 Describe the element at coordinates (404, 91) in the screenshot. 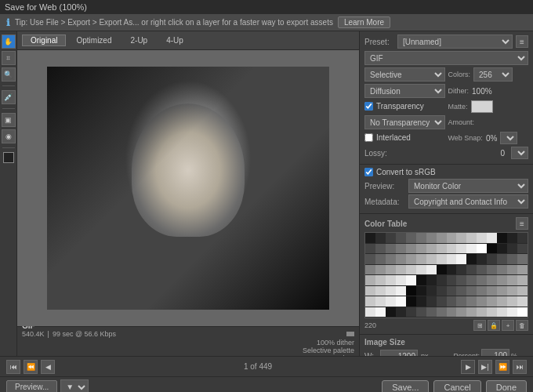

I see `dither-select: No DitherDiffusionNoisePattern` at that location.